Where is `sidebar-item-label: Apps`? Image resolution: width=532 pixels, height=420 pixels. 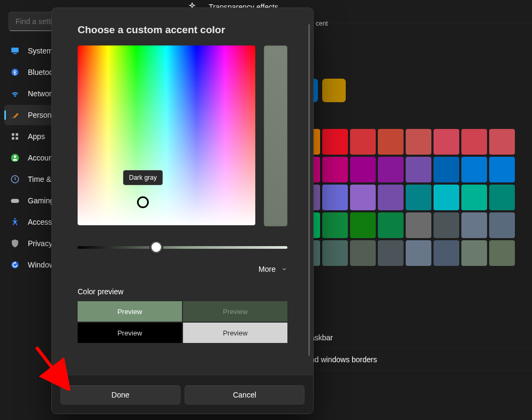
sidebar-item-label: Apps is located at coordinates (36, 136).